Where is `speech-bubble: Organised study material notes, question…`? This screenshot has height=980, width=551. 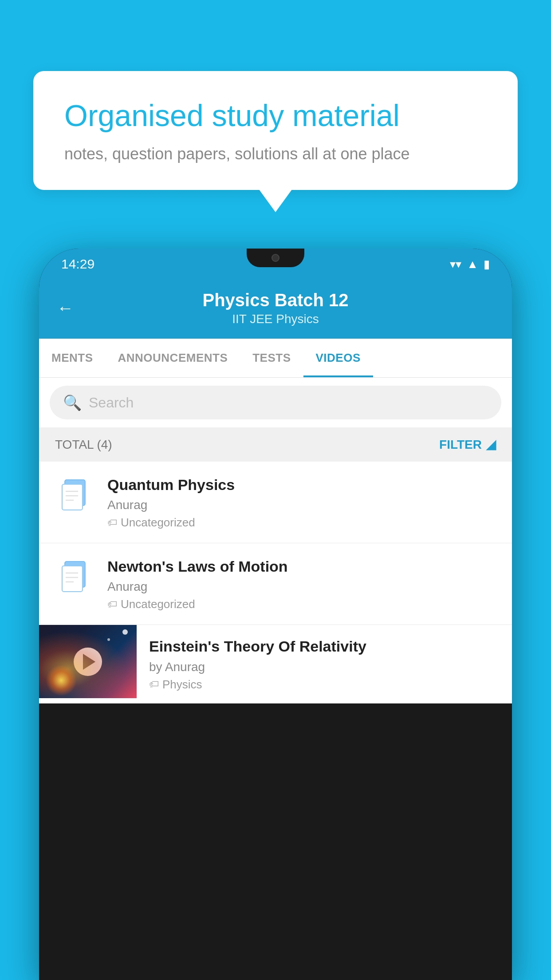
speech-bubble: Organised study material notes, question… is located at coordinates (276, 130).